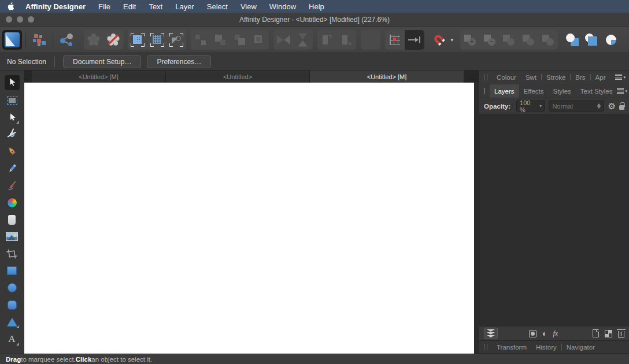  Describe the element at coordinates (12, 151) in the screenshot. I see `pen-tool` at that location.